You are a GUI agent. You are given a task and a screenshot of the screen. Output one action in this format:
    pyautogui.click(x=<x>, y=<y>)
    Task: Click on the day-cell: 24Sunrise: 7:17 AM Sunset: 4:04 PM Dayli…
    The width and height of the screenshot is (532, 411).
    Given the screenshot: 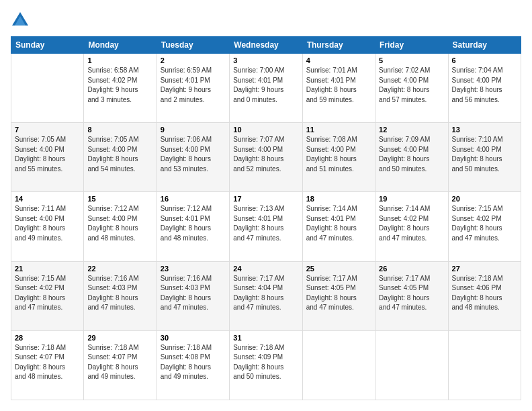 What is the action you would take?
    pyautogui.click(x=266, y=295)
    